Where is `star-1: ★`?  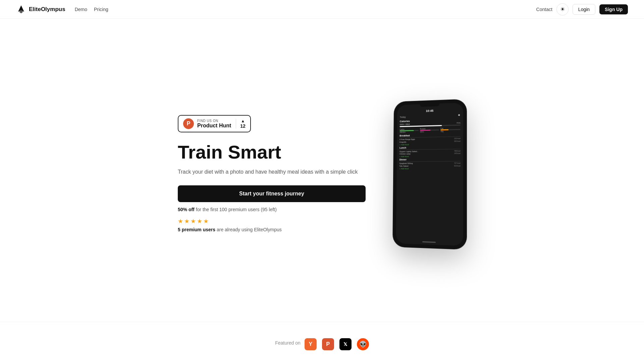 star-1: ★ is located at coordinates (180, 221).